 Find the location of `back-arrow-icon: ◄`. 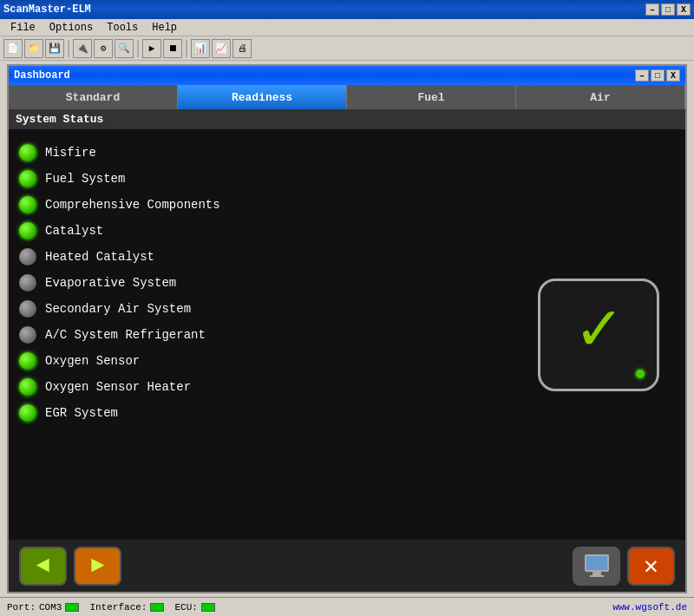

back-arrow-icon: ◄ is located at coordinates (43, 566).